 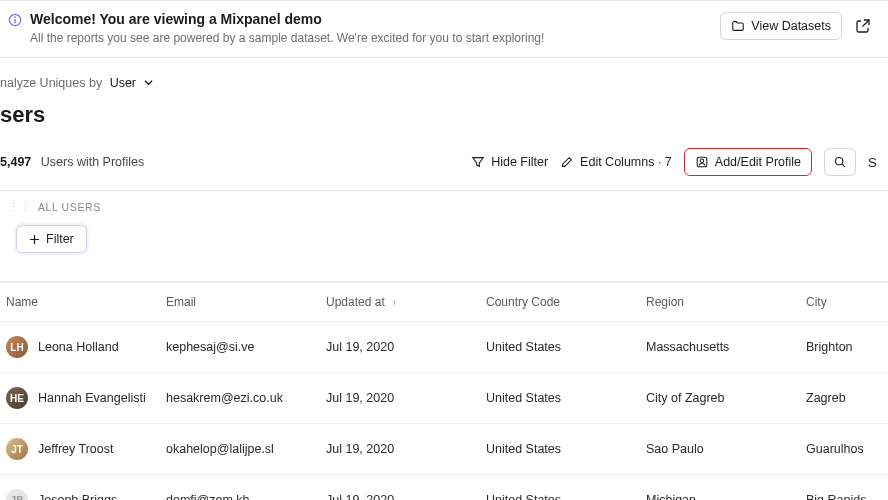 I want to click on cell-city: Zagreb, so click(x=844, y=398).